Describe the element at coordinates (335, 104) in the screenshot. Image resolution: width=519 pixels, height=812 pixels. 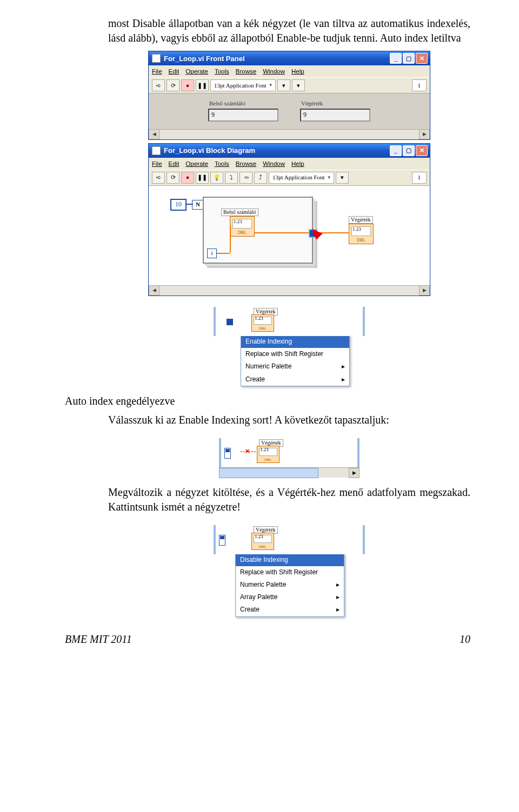
I see `field-label: Végérték` at that location.